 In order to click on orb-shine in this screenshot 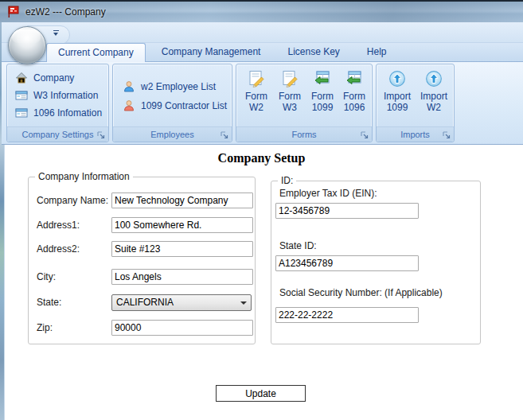, I will do `click(26, 37)`.